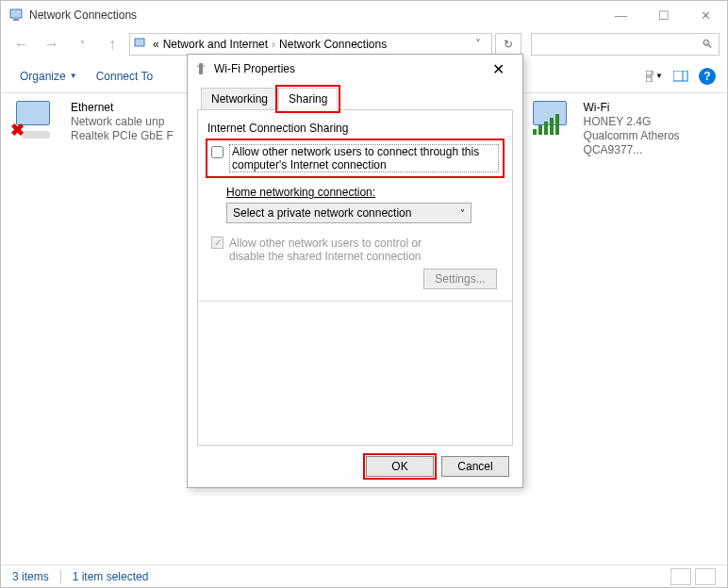  Describe the element at coordinates (112, 44) in the screenshot. I see `up-button: ↑` at that location.